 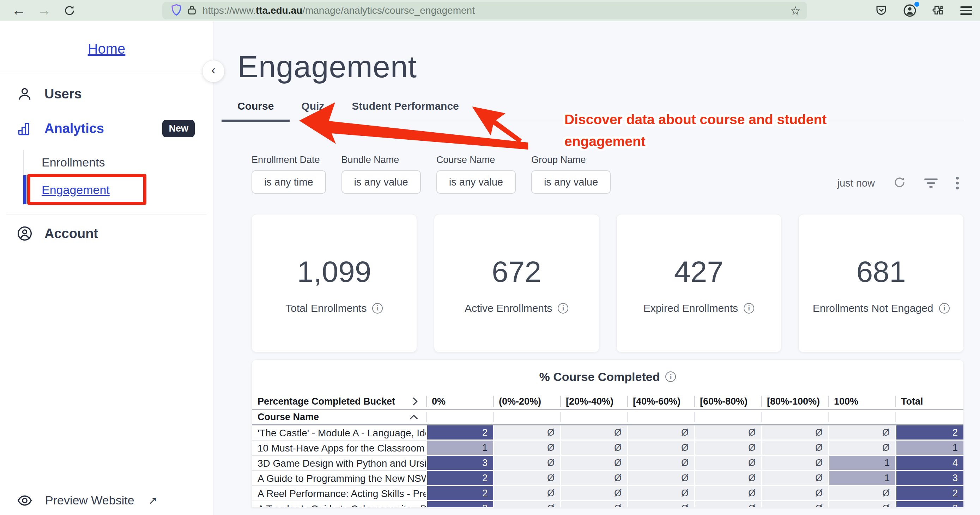 What do you see at coordinates (88, 501) in the screenshot?
I see `preview-website-link: Preview Website ↗` at bounding box center [88, 501].